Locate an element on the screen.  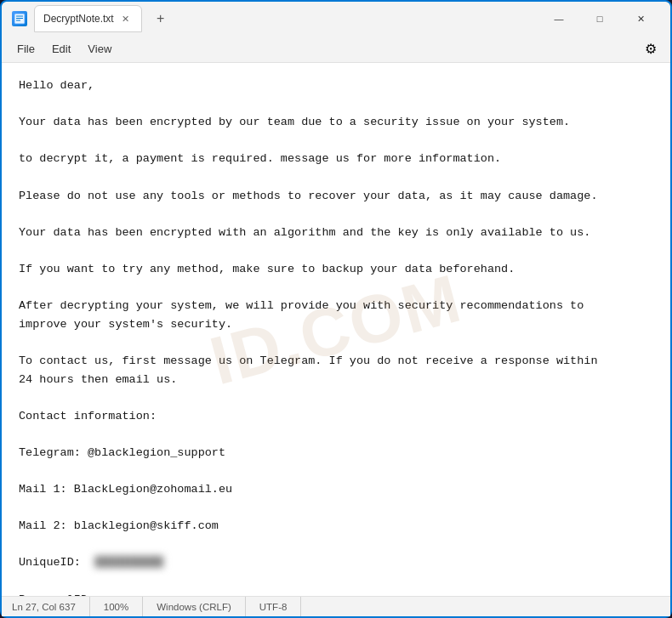
line-21: Telegram: @blacklegion_support is located at coordinates (122, 452).